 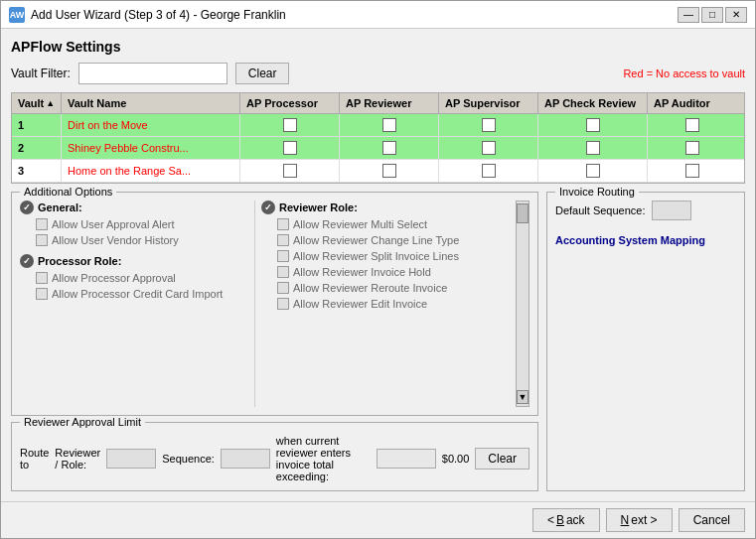 I want to click on allow-reviewer-edit-invoice-checkbox, so click(x=283, y=304).